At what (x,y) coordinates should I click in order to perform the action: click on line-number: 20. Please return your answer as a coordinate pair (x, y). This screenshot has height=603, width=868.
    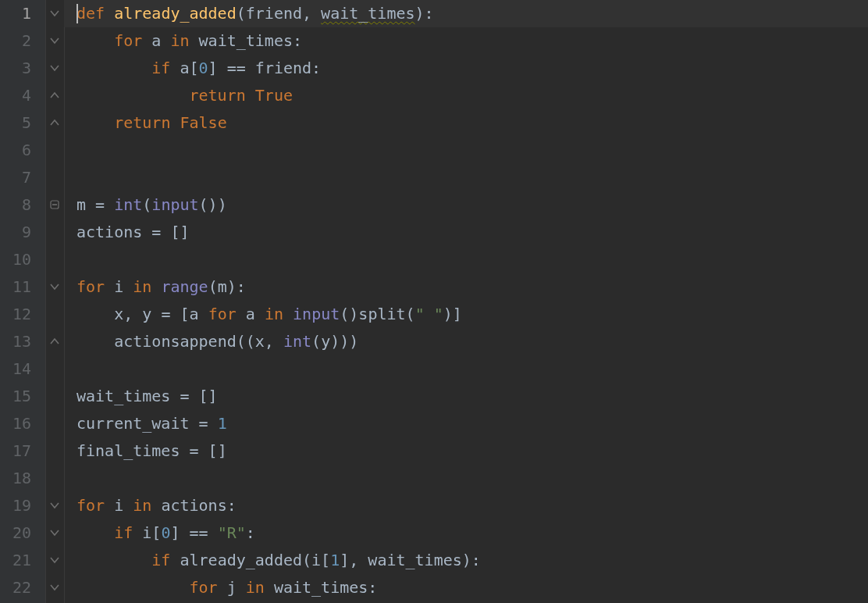
    Looking at the image, I should click on (16, 533).